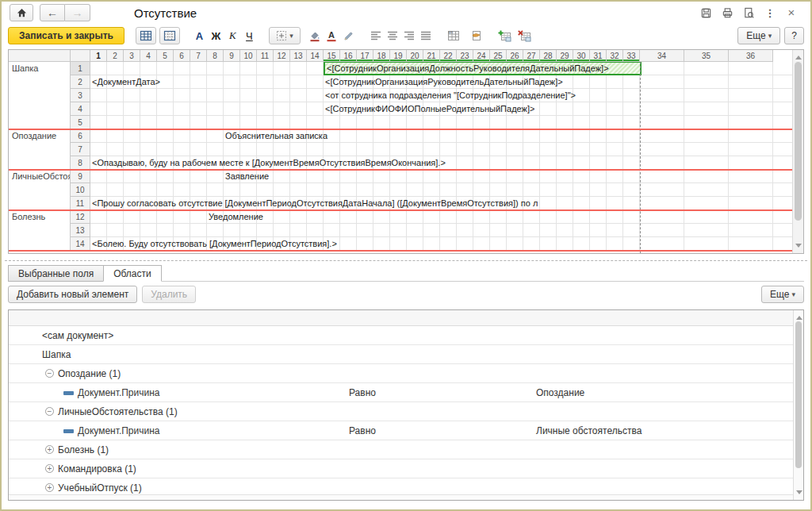 This screenshot has height=511, width=812. I want to click on tree-group: +Болезнь (1), so click(401, 450).